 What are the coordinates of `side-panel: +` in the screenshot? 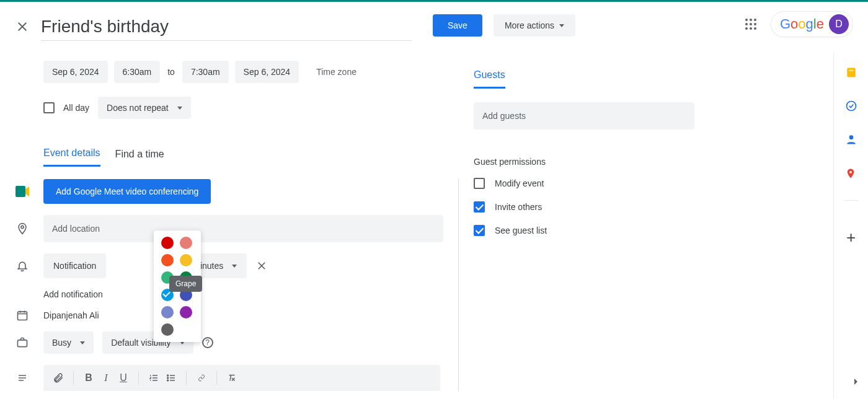 It's located at (851, 226).